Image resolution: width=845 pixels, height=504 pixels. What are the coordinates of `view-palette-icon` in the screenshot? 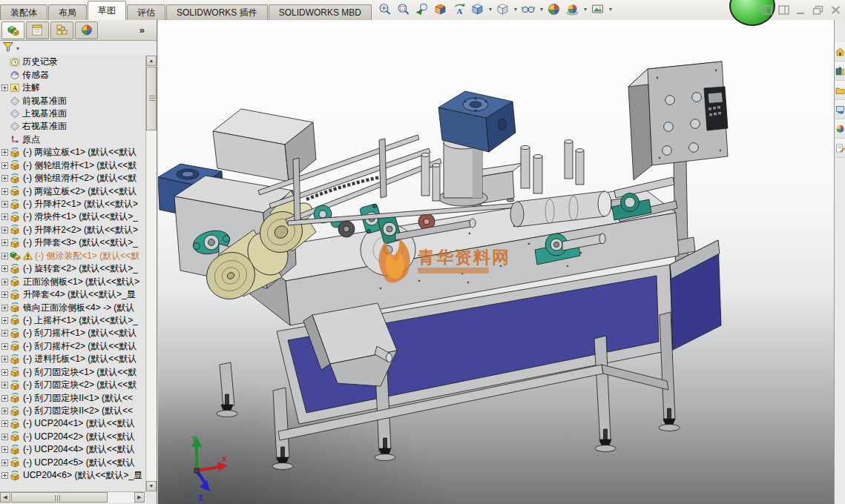 It's located at (840, 110).